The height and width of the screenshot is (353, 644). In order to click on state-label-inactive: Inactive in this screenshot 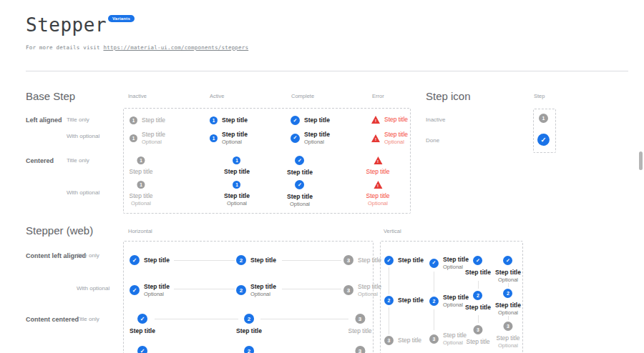, I will do `click(436, 120)`.